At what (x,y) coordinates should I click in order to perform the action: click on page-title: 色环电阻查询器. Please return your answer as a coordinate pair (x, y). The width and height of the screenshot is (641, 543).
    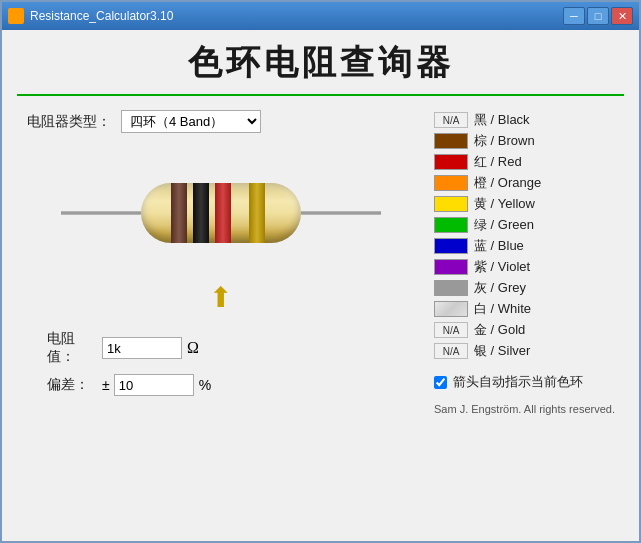
    Looking at the image, I should click on (320, 63).